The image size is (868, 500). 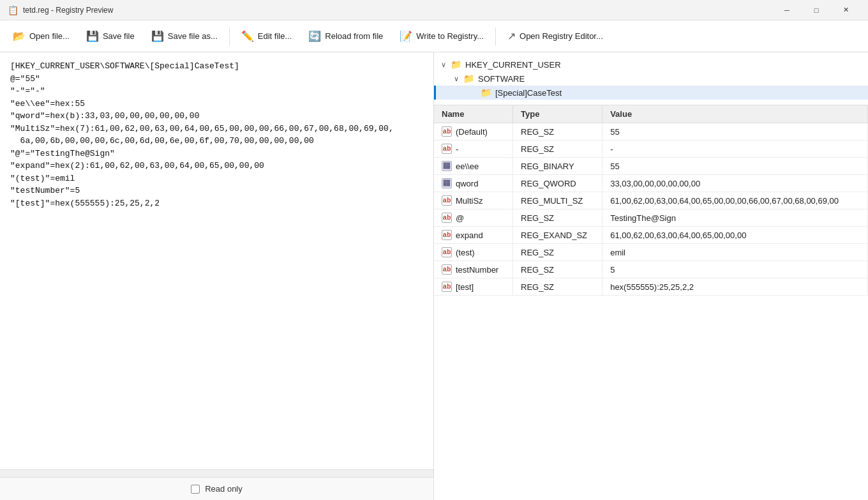 I want to click on table-cell-value: 61,00,62,00,63,00,64,00,65,00,00,00, so click(x=735, y=235).